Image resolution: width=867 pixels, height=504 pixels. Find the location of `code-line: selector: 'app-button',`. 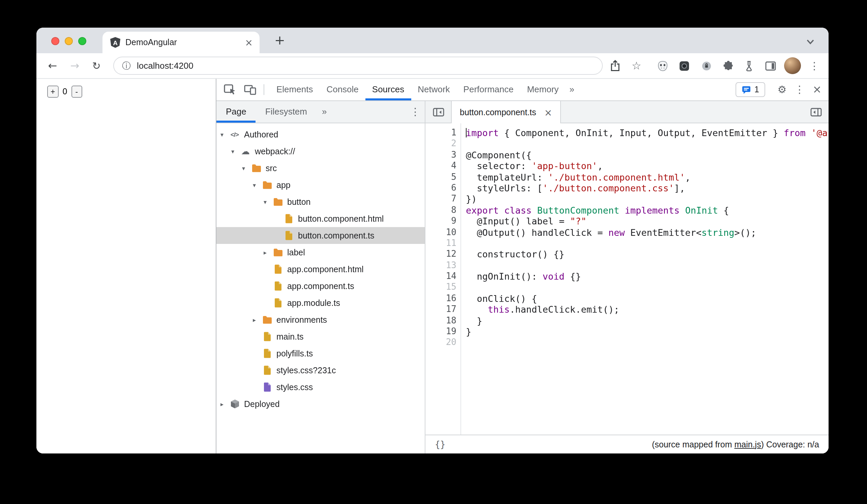

code-line: selector: 'app-button', is located at coordinates (647, 166).